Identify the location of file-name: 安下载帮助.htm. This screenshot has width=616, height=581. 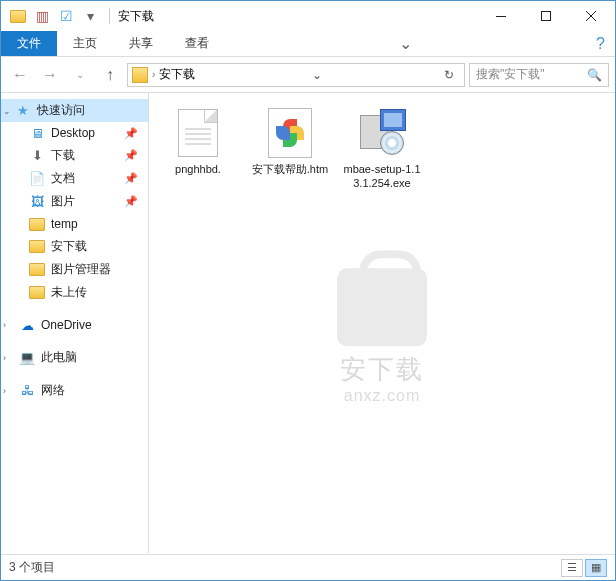
(290, 170).